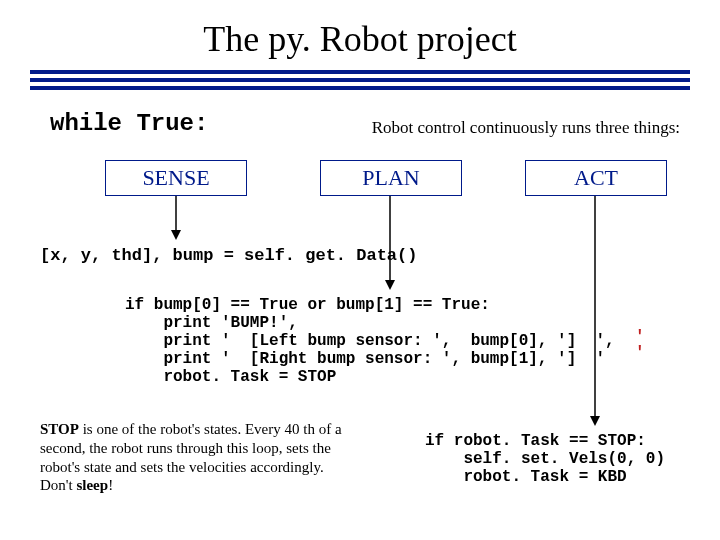 This screenshot has width=720, height=540. I want to click on red-quote-b: ', so click(640, 353).